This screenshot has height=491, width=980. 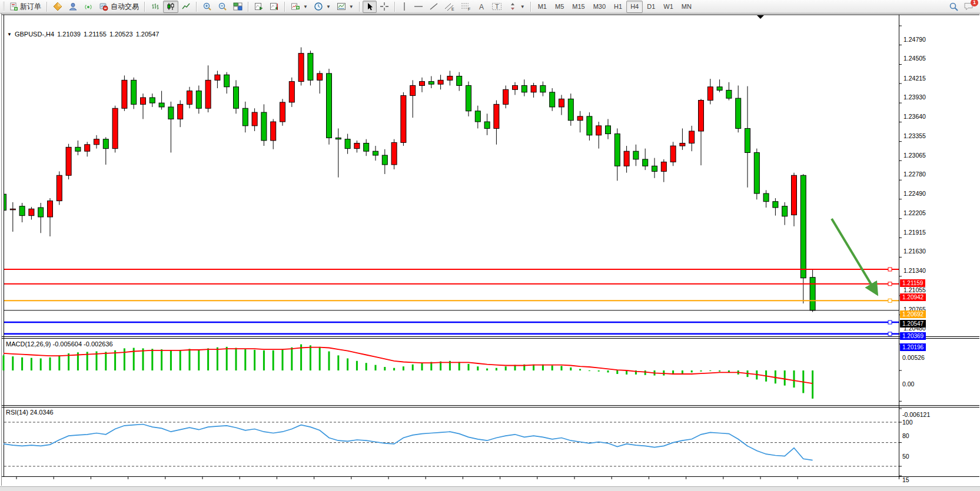 What do you see at coordinates (434, 7) in the screenshot?
I see `trendline-tool-button` at bounding box center [434, 7].